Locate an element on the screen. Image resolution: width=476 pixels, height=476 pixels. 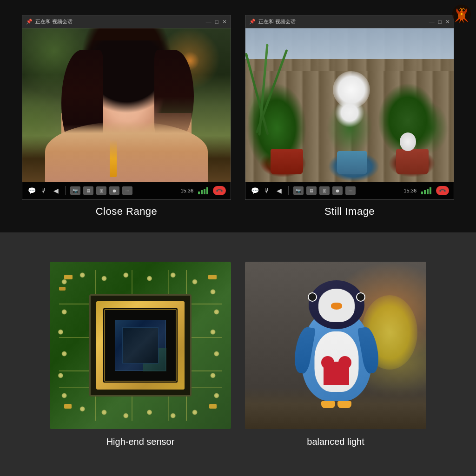
toolbar-time-right: 15:36 is located at coordinates (410, 191).